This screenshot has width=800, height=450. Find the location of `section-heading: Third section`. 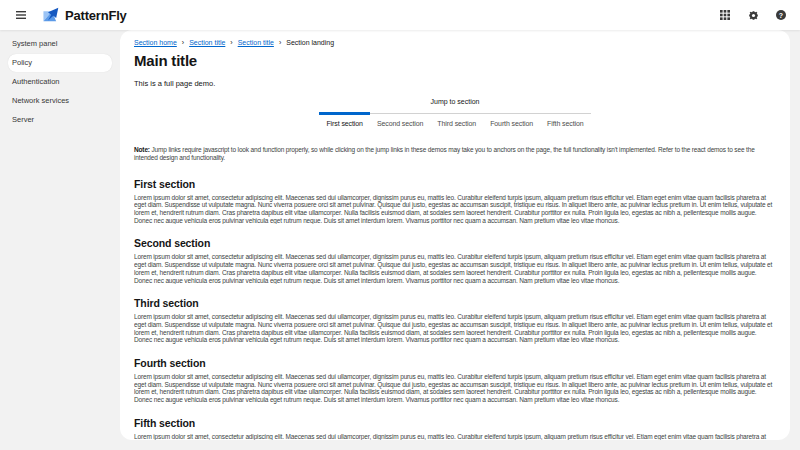

section-heading: Third section is located at coordinates (455, 303).